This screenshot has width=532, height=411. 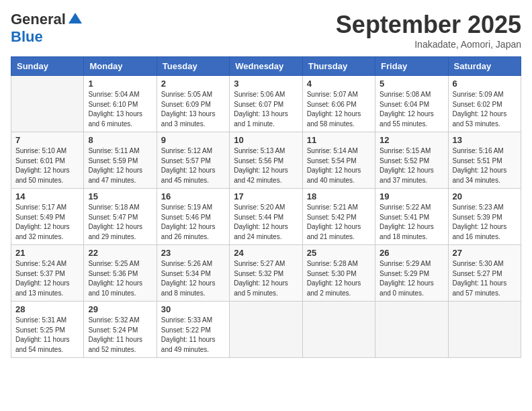 I want to click on calendar-cell: 18Sunrise: 5:21 AM Sunset: 5:42 PM Dayli…, so click(x=339, y=217).